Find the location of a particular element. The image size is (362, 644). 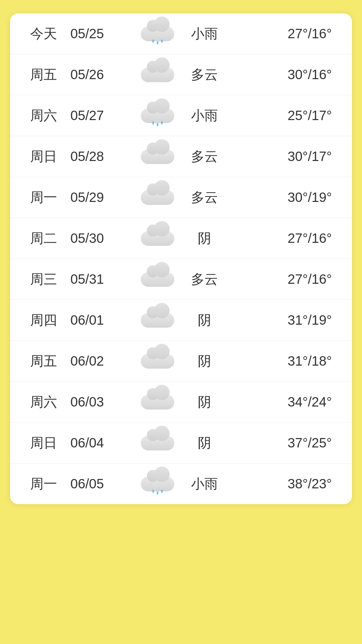

weather-row: 周日 06/04 阴 37°/25° is located at coordinates (181, 443).